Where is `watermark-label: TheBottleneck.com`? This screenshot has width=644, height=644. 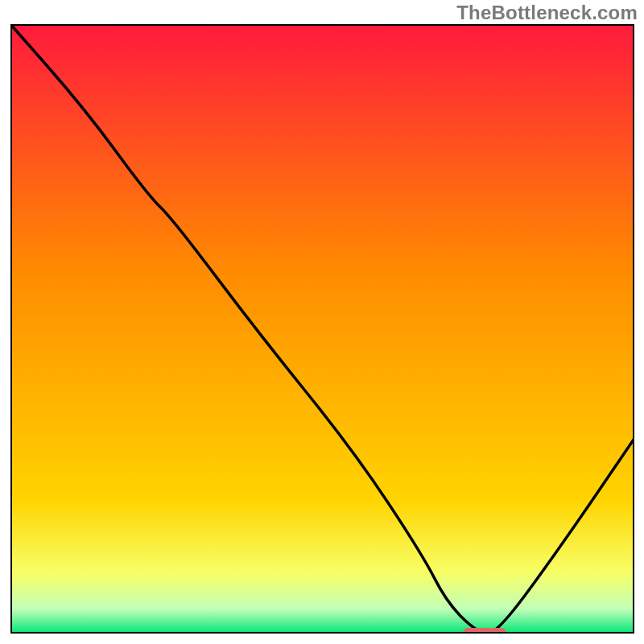
watermark-label: TheBottleneck.com is located at coordinates (547, 13).